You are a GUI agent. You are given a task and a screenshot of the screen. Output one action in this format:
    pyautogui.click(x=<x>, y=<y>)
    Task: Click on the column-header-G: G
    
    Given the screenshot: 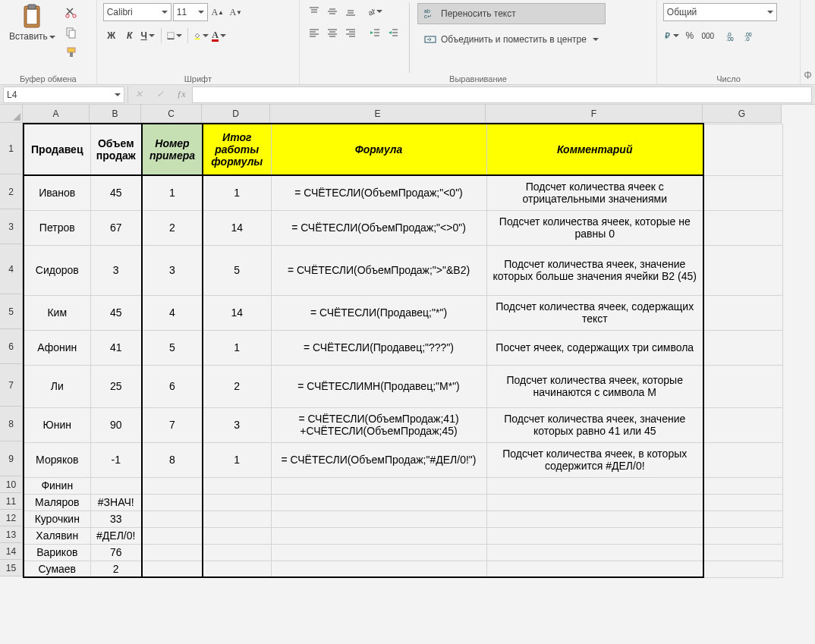 What is the action you would take?
    pyautogui.click(x=742, y=114)
    